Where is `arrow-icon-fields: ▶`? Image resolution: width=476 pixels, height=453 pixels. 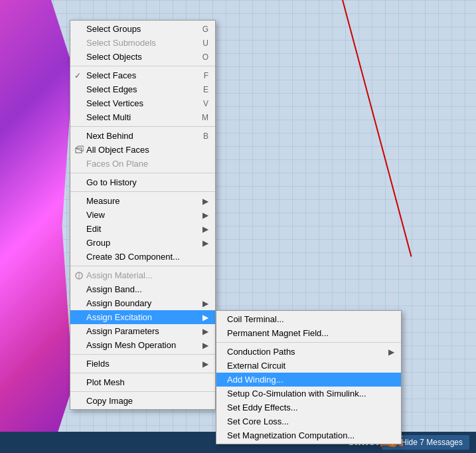 arrow-icon-fields: ▶ is located at coordinates (206, 364).